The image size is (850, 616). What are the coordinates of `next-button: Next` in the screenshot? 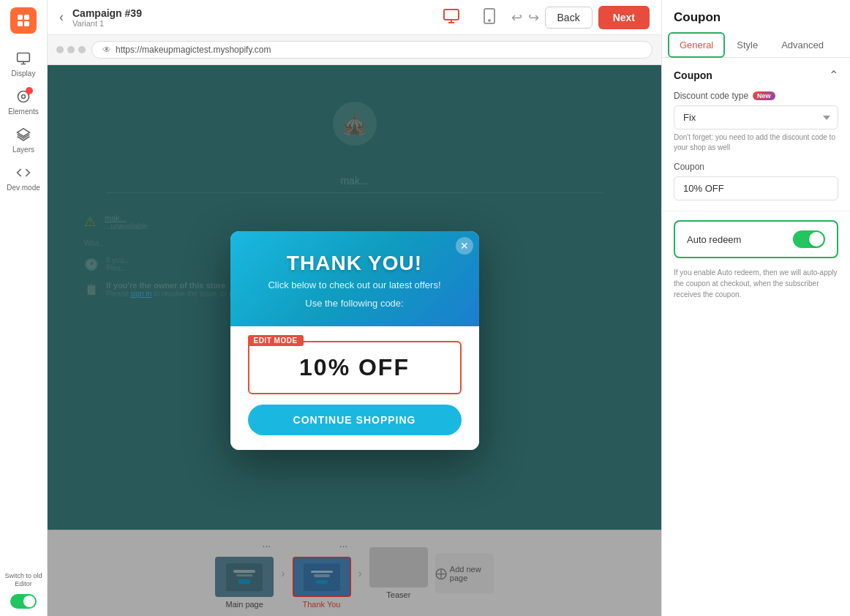 It's located at (624, 18).